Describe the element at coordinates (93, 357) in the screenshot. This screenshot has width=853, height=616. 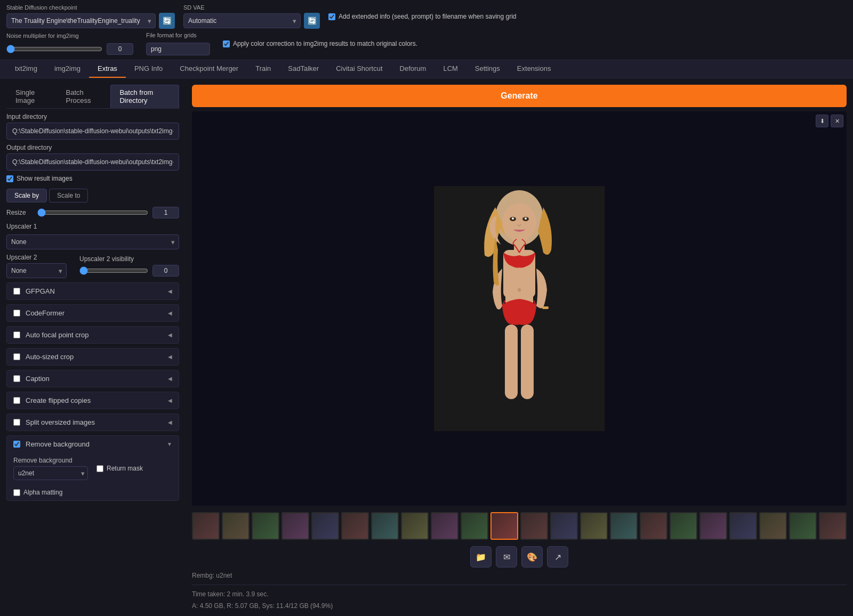
I see `auto-sized-section: Auto-sized crop ◀` at that location.